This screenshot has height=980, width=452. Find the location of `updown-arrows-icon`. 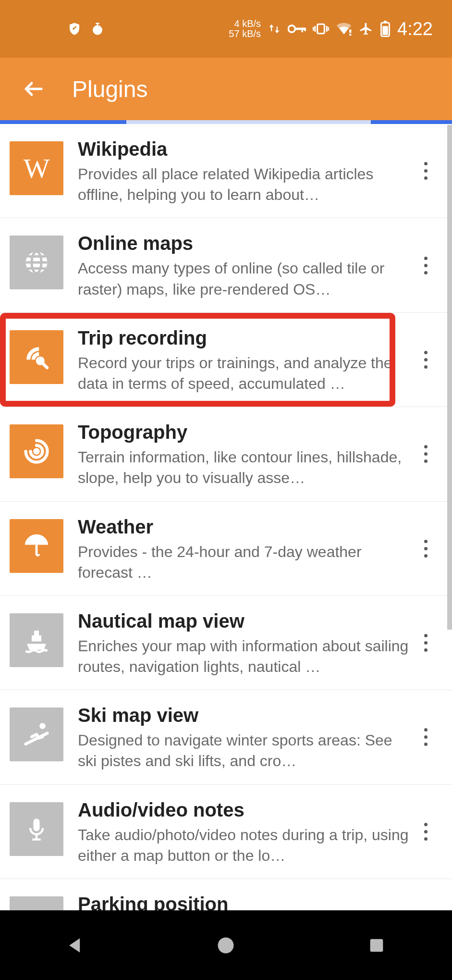

updown-arrows-icon is located at coordinates (274, 29).